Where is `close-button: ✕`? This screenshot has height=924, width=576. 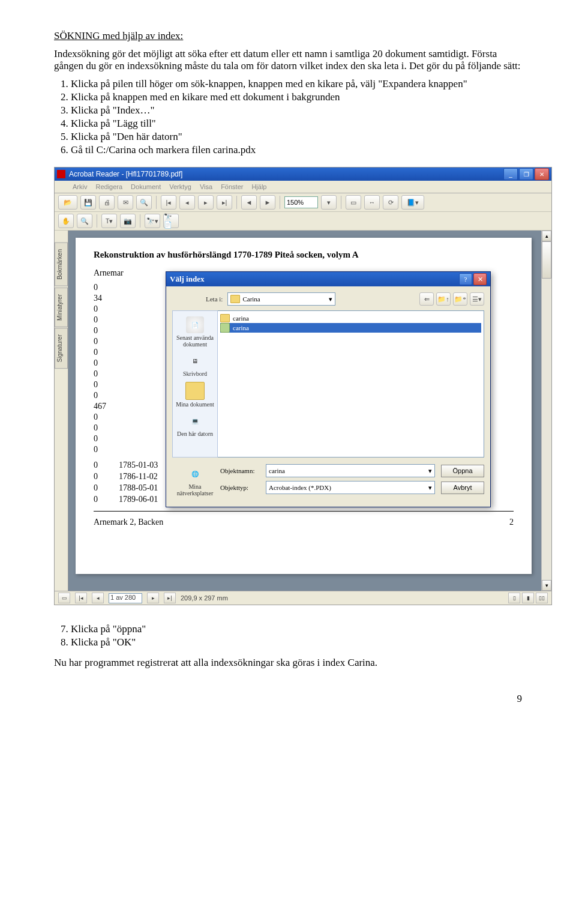 close-button: ✕ is located at coordinates (542, 174).